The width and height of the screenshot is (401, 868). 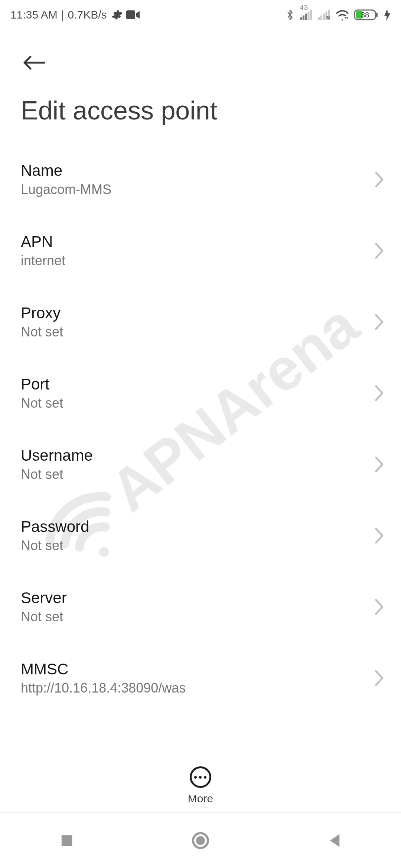 What do you see at coordinates (200, 393) in the screenshot?
I see `item-port: Port Not set` at bounding box center [200, 393].